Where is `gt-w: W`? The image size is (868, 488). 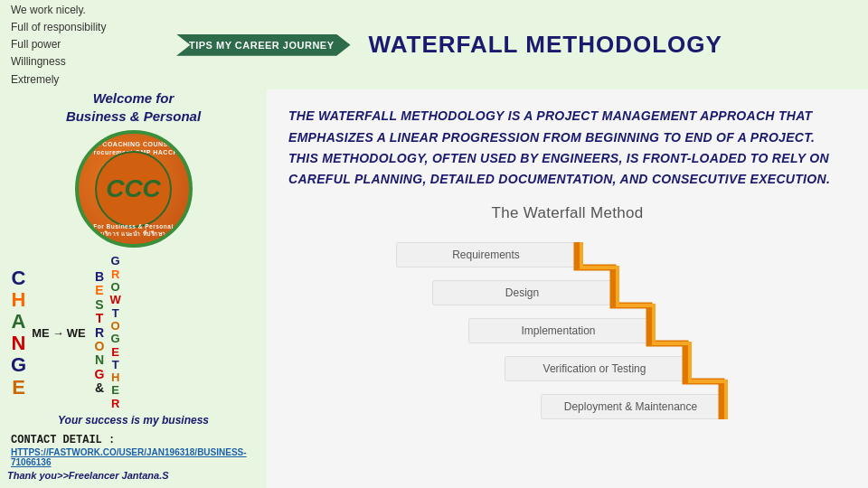
gt-w: W is located at coordinates (115, 300).